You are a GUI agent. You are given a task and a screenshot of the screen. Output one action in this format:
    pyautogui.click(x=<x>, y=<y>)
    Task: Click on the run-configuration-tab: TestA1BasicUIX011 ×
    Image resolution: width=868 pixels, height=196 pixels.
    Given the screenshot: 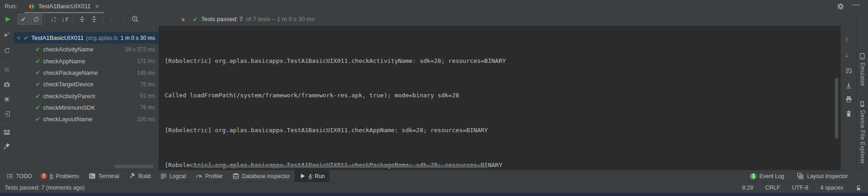 What is the action you would take?
    pyautogui.click(x=64, y=6)
    